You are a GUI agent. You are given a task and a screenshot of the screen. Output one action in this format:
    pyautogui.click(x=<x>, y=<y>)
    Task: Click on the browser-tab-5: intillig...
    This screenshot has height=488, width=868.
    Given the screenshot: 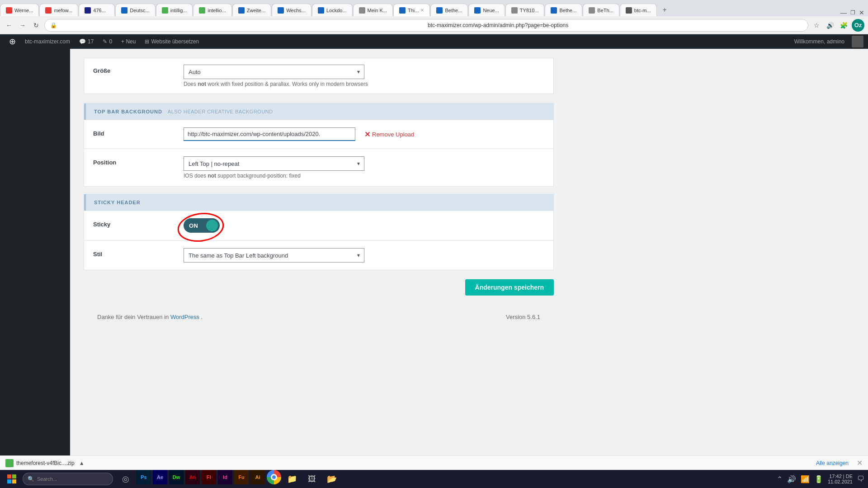 What is the action you would take?
    pyautogui.click(x=175, y=10)
    